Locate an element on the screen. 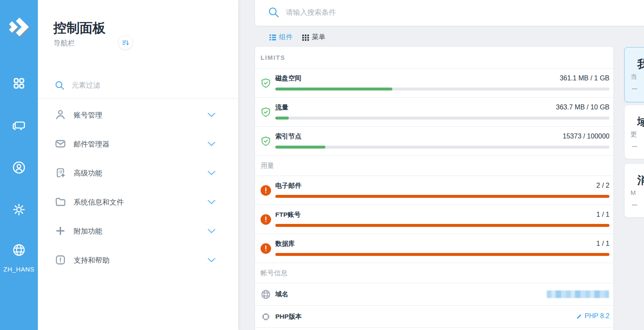 Image resolution: width=644 pixels, height=330 pixels. plus-icon is located at coordinates (61, 231).